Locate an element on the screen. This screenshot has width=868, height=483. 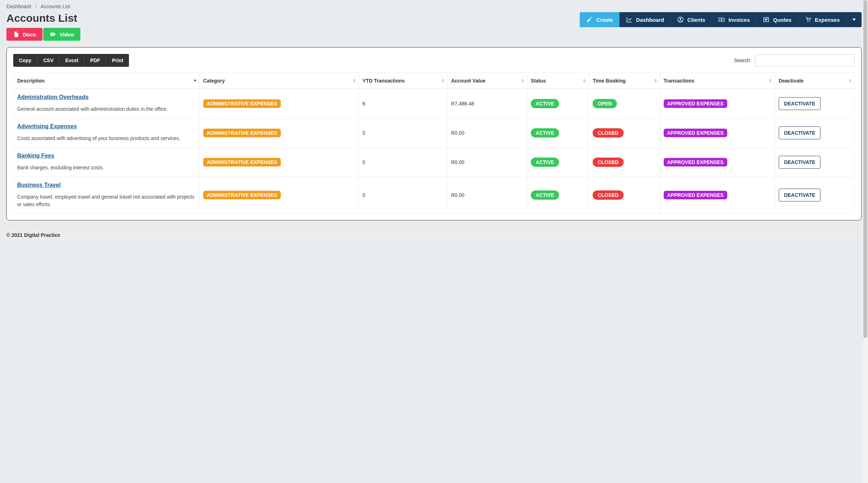
nav-quotes-label: Quotes is located at coordinates (782, 20).